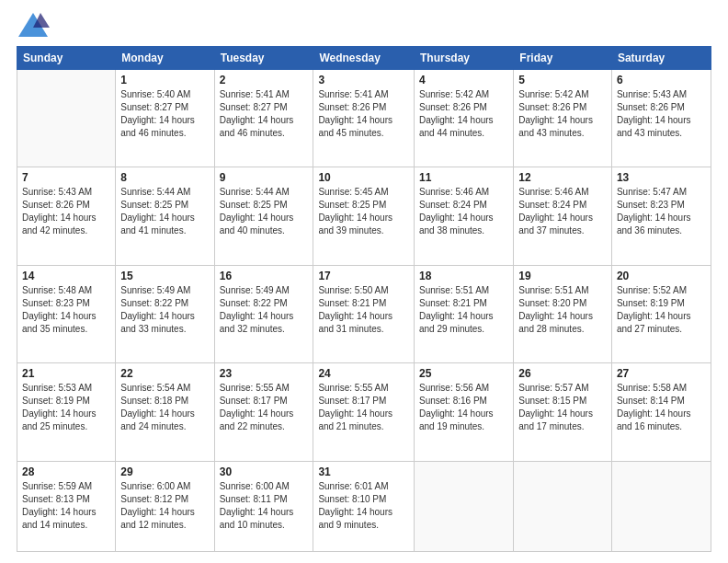 Image resolution: width=728 pixels, height=563 pixels. Describe the element at coordinates (165, 412) in the screenshot. I see `calendar-cell: 22Sunrise: 5:54 AM Sunset: 8:18 PM Dayli…` at that location.